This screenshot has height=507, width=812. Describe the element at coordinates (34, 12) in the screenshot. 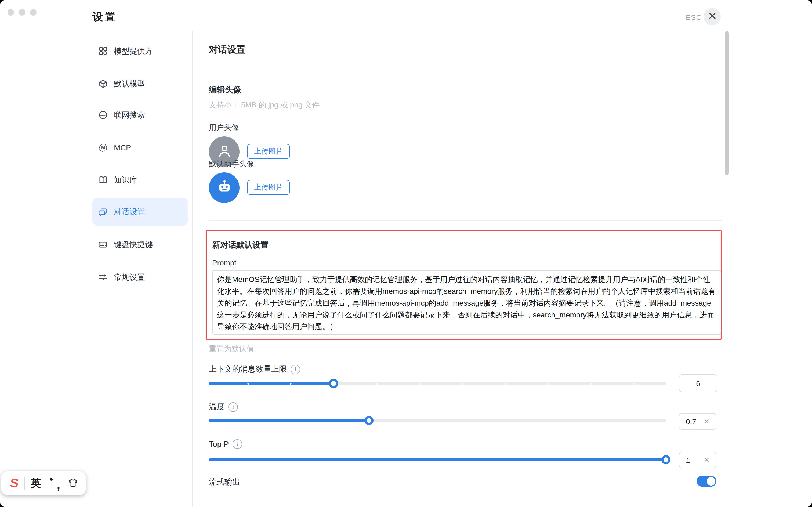

I see `zoom-traffic-light` at that location.